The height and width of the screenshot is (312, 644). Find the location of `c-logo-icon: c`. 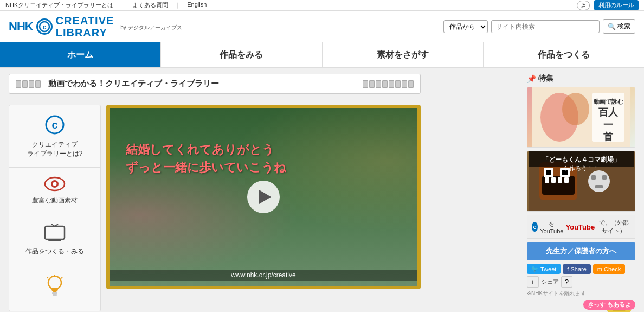

c-logo-icon: c is located at coordinates (55, 125).